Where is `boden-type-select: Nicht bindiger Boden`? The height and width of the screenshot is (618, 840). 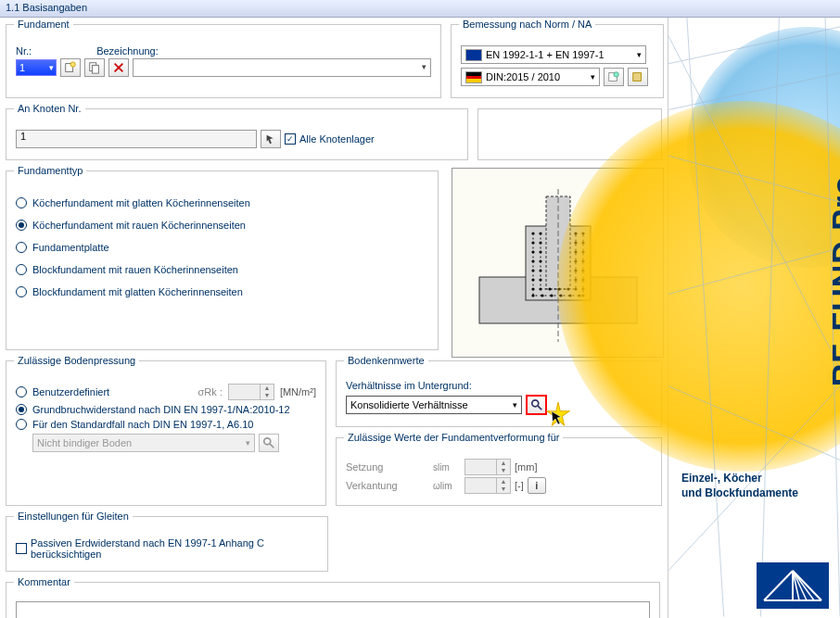 boden-type-select: Nicht bindiger Boden is located at coordinates (144, 443).